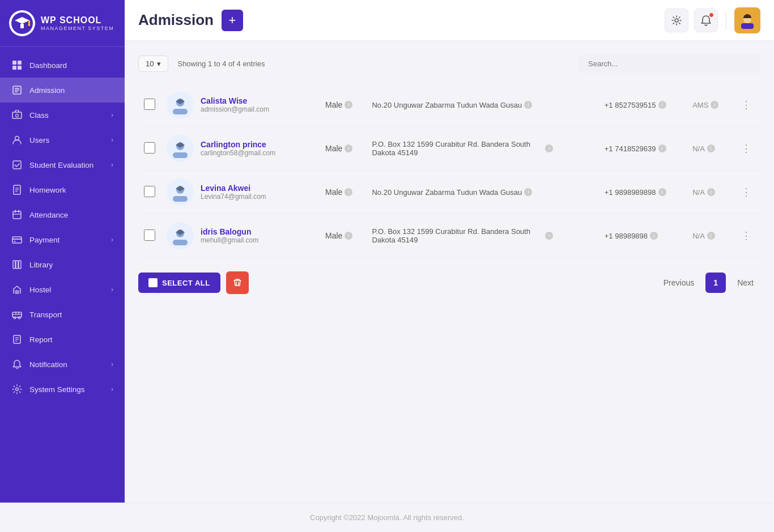 This screenshot has width=774, height=532. I want to click on student-name-0: Calista Wise, so click(235, 101).